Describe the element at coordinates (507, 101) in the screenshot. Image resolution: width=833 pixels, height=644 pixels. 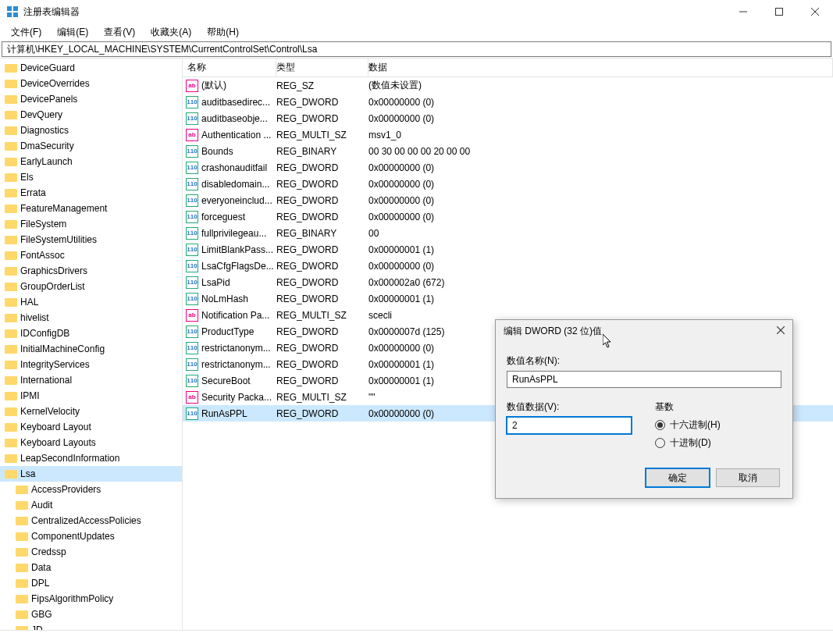
I see `list-row: 110auditbasedirec...REG_DWORD0x00000000 …` at that location.